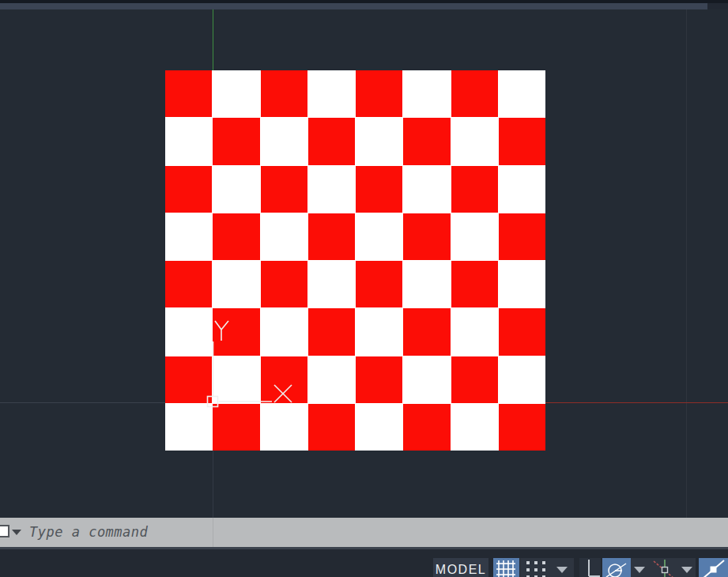  Describe the element at coordinates (5, 531) in the screenshot. I see `command-window-icon` at that location.